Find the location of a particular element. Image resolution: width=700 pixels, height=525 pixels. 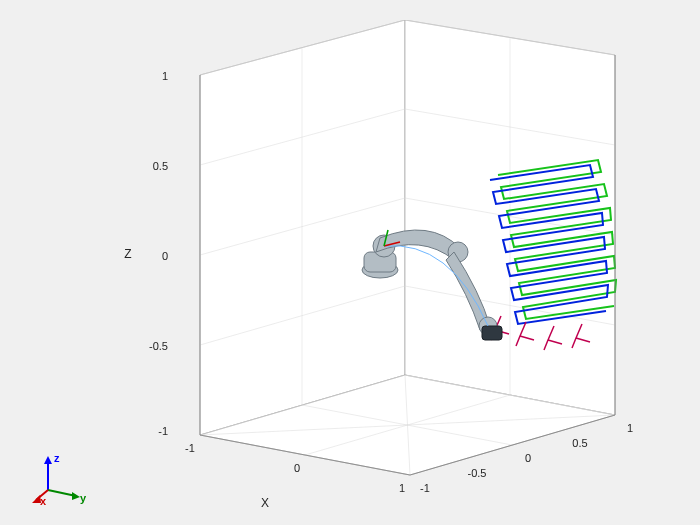

x-tick-0: 0 is located at coordinates (297, 468).